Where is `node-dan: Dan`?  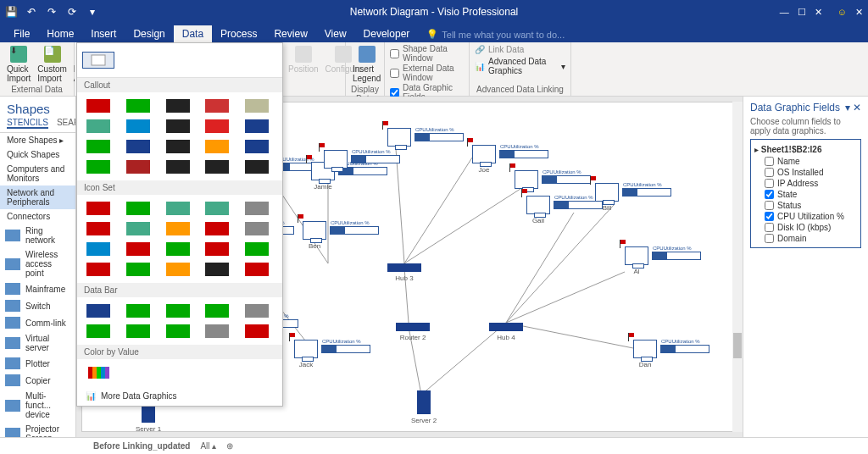
node-dan: Dan is located at coordinates (645, 349).